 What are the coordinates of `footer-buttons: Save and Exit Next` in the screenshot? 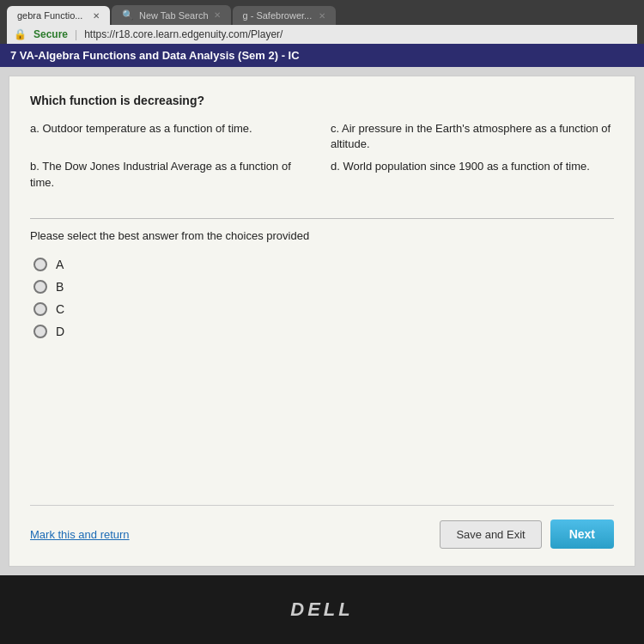 It's located at (527, 534).